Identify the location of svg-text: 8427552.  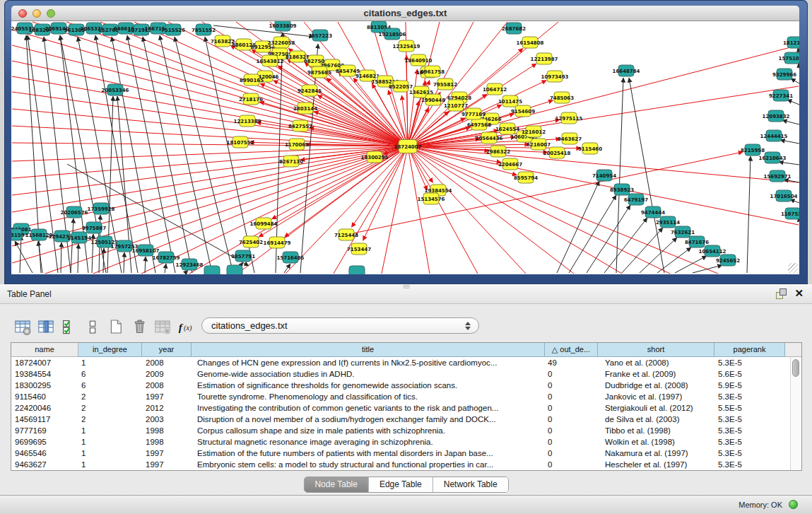
(300, 127).